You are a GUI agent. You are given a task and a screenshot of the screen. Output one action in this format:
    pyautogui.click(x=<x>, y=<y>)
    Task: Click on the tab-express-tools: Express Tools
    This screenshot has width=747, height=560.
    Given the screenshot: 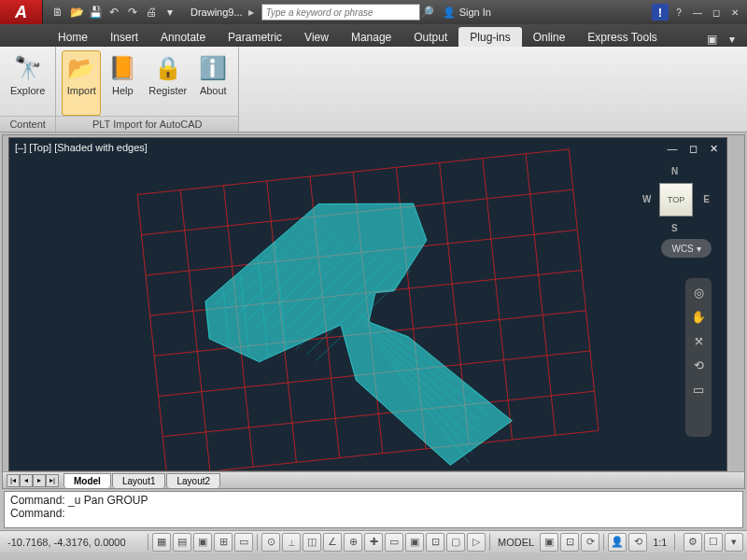 What is the action you would take?
    pyautogui.click(x=622, y=37)
    